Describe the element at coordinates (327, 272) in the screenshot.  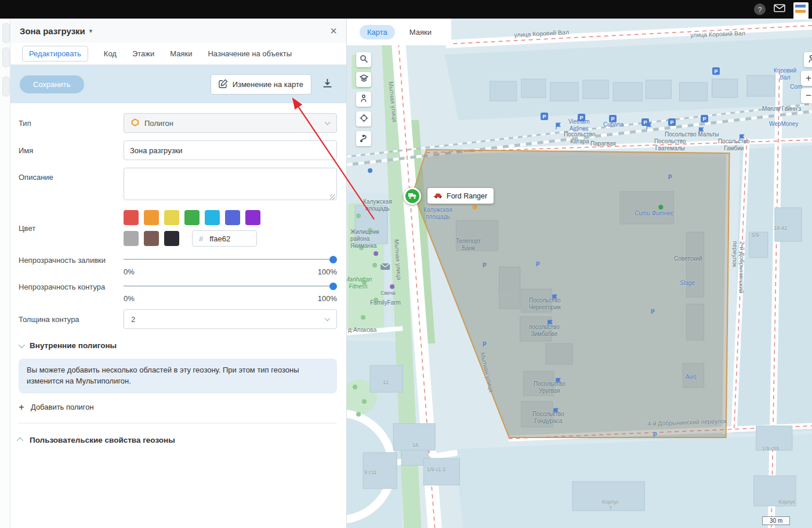
I see `fill-opacity-max: 100%` at that location.